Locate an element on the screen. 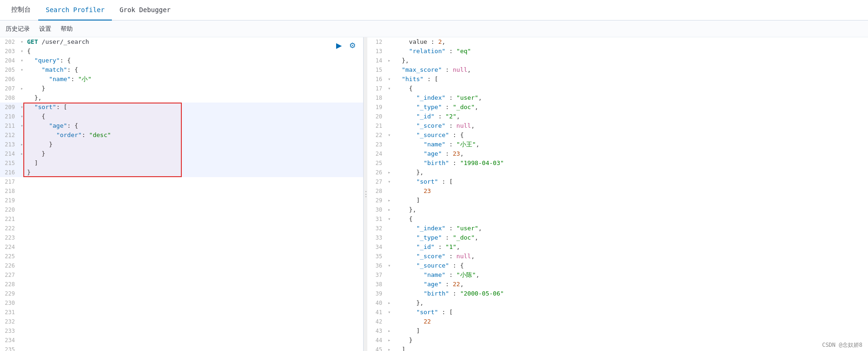  secondary-history: 历史记录 is located at coordinates (18, 29).